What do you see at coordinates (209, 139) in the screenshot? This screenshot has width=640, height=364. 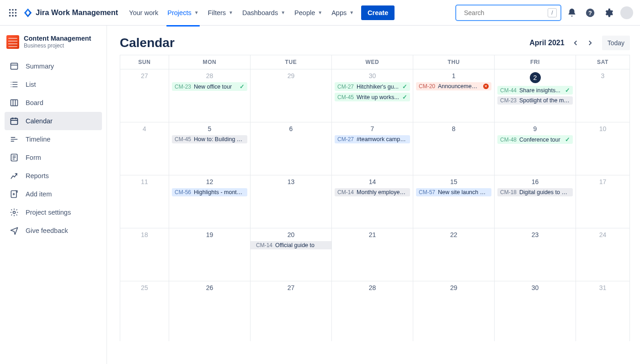 I see `calendar-event: CM-45How to: Building des` at bounding box center [209, 139].